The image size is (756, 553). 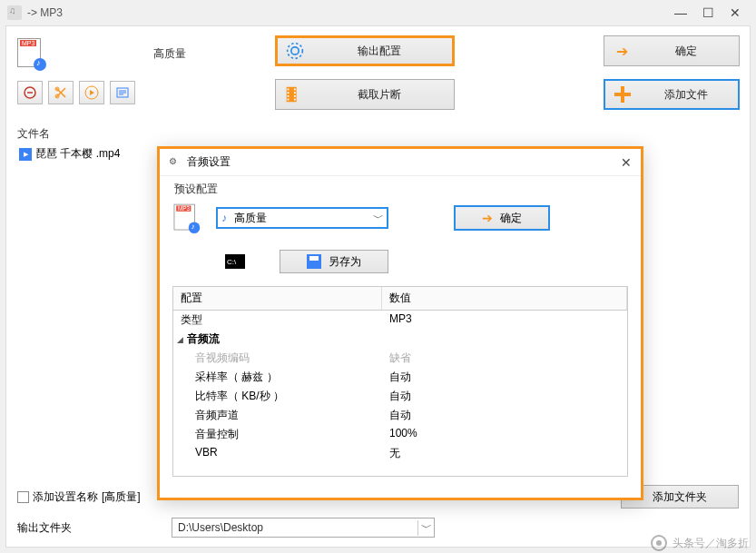 What do you see at coordinates (379, 51) in the screenshot?
I see `output-config-label: 输出配置` at bounding box center [379, 51].